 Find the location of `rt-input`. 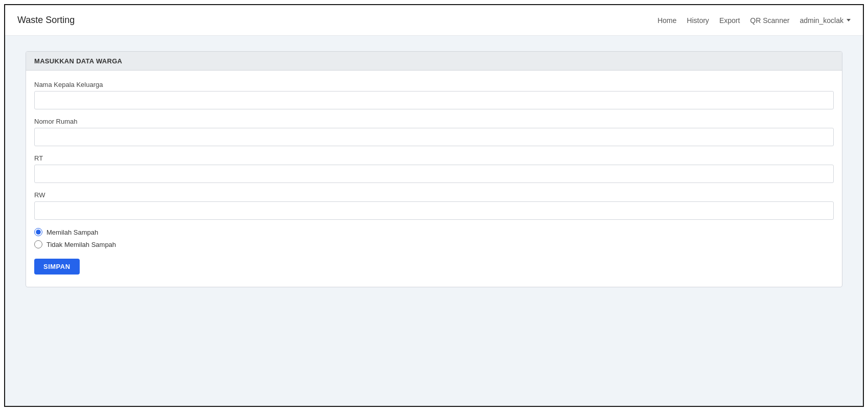

rt-input is located at coordinates (434, 174).